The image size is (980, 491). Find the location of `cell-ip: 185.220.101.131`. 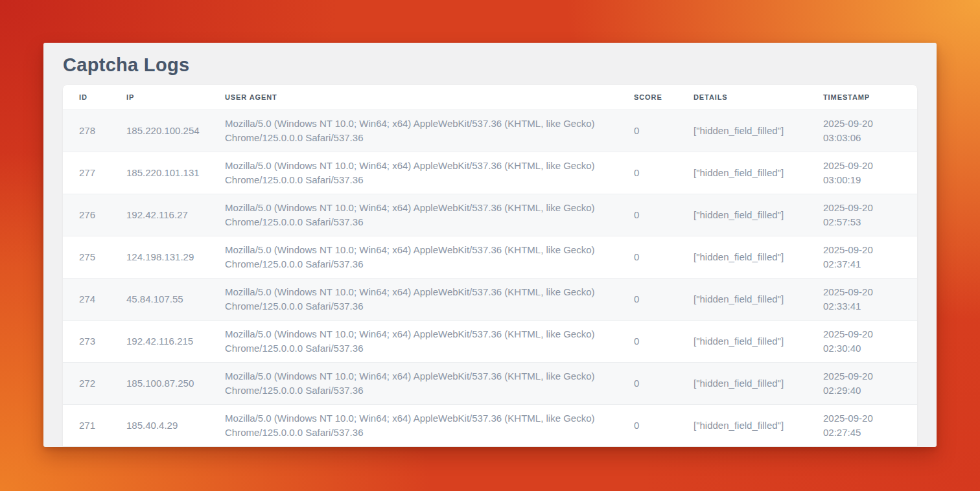

cell-ip: 185.220.101.131 is located at coordinates (159, 174).